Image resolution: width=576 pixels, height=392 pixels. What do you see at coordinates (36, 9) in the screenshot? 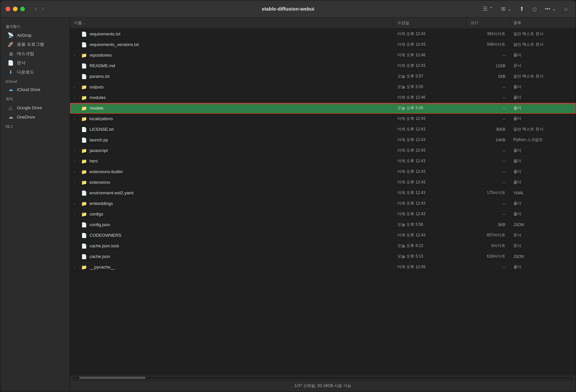
I see `back-button: ‹` at bounding box center [36, 9].